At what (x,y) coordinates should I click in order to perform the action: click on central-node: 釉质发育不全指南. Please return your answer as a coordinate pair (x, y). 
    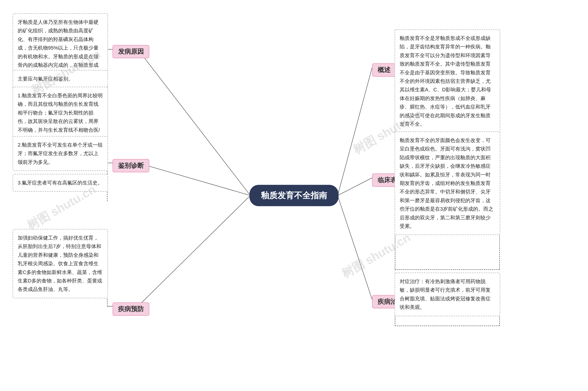
    Looking at the image, I should click on (294, 196).